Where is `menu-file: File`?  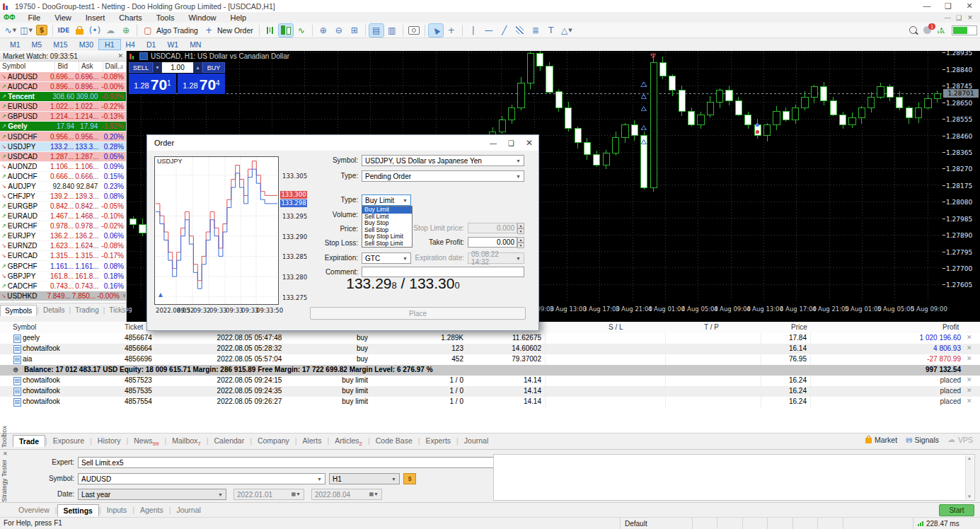 menu-file: File is located at coordinates (34, 18).